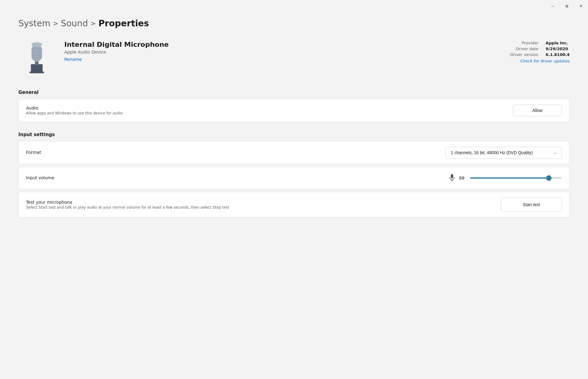  What do you see at coordinates (524, 49) in the screenshot?
I see `driver-date-label: Driver date` at bounding box center [524, 49].